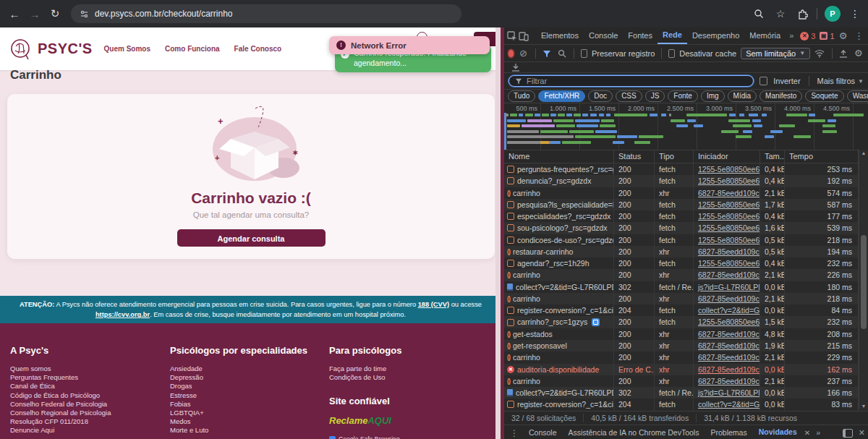  What do you see at coordinates (84, 14) in the screenshot?
I see `site-info-icon` at bounding box center [84, 14].